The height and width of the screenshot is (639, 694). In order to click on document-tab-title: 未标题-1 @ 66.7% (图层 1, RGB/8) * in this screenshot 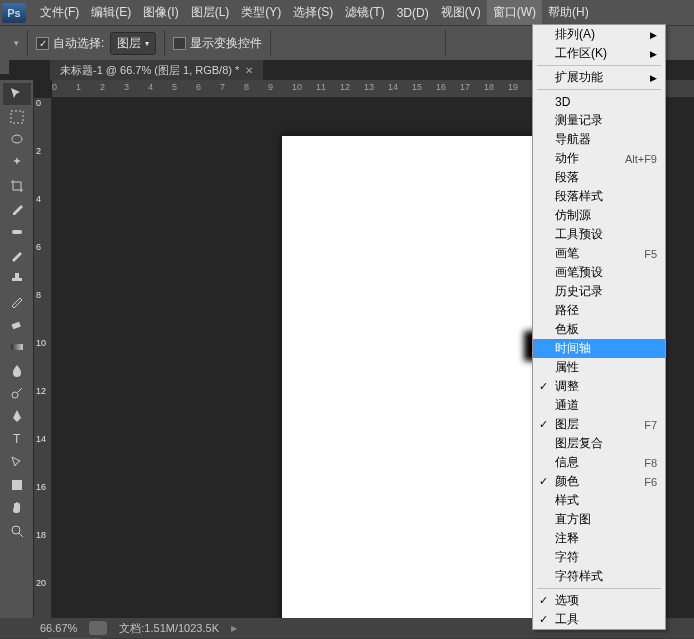, I will do `click(150, 70)`.